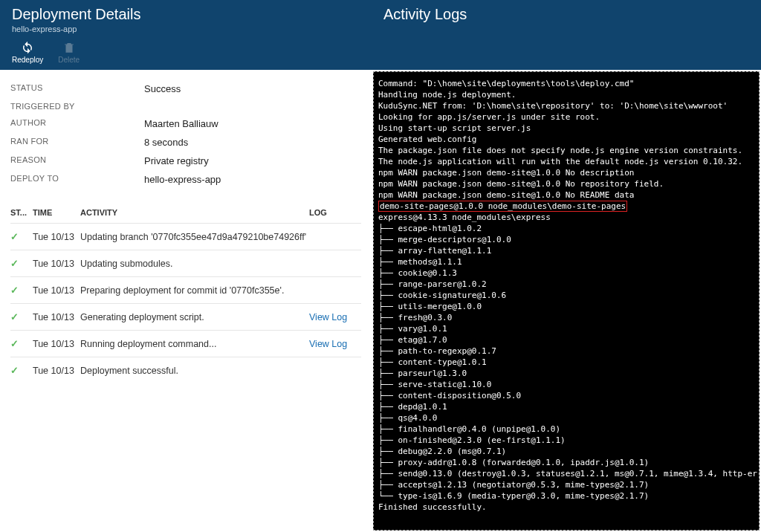 This screenshot has height=532, width=761. What do you see at coordinates (77, 89) in the screenshot?
I see `status-label: STATUS` at bounding box center [77, 89].